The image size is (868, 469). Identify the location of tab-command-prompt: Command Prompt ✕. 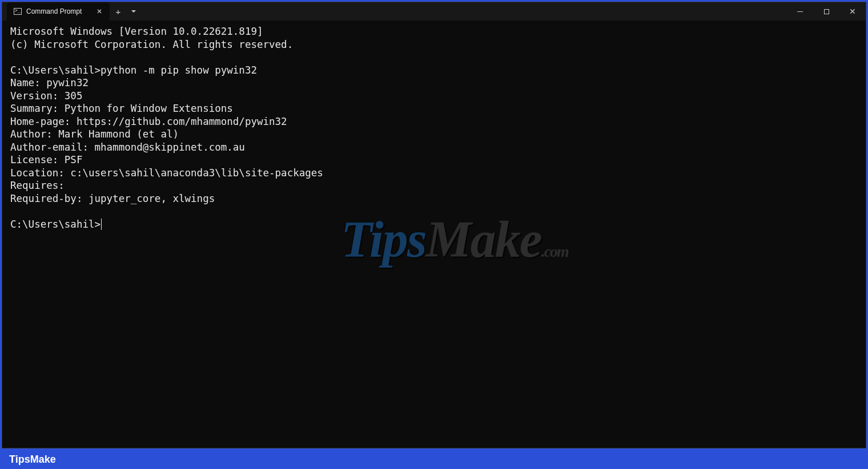
(58, 11).